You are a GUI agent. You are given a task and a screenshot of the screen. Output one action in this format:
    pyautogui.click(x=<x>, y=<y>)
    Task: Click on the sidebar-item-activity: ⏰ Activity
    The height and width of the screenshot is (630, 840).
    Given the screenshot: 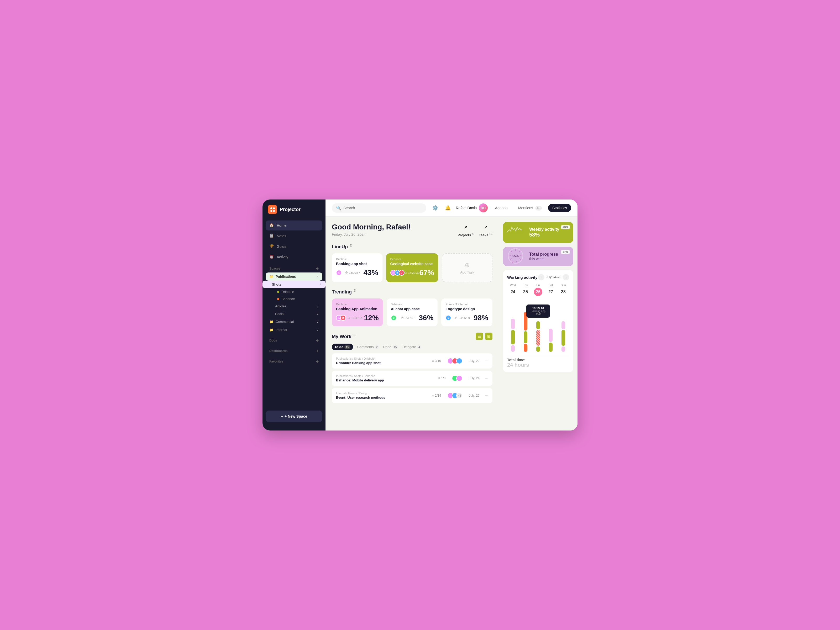 What is the action you would take?
    pyautogui.click(x=294, y=257)
    